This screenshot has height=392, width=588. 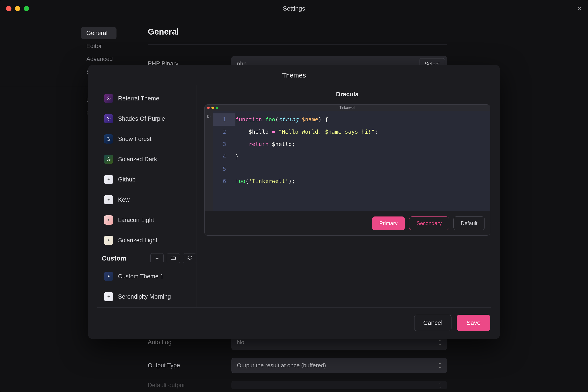 What do you see at coordinates (339, 385) in the screenshot?
I see `row-field: ⌃⌄` at bounding box center [339, 385].